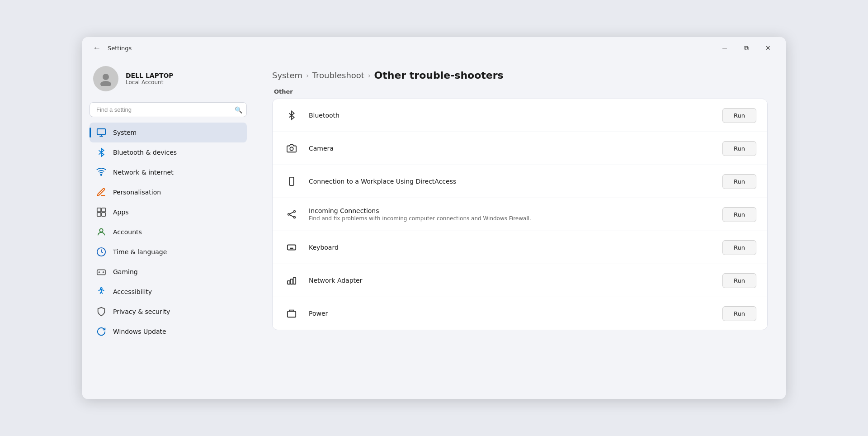 Image resolution: width=868 pixels, height=436 pixels. I want to click on ts-name-keyboard: Keyboard, so click(511, 247).